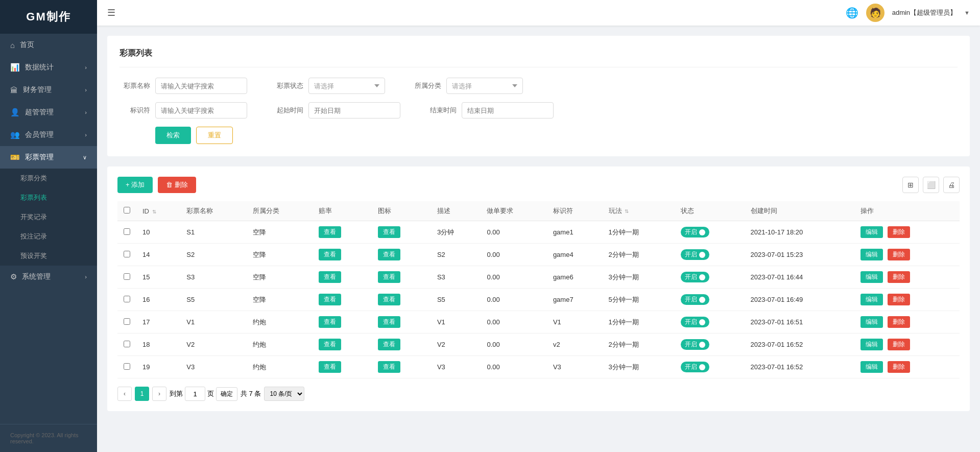 The image size is (980, 452). What do you see at coordinates (800, 211) in the screenshot?
I see `col-created: 创建时间` at bounding box center [800, 211].